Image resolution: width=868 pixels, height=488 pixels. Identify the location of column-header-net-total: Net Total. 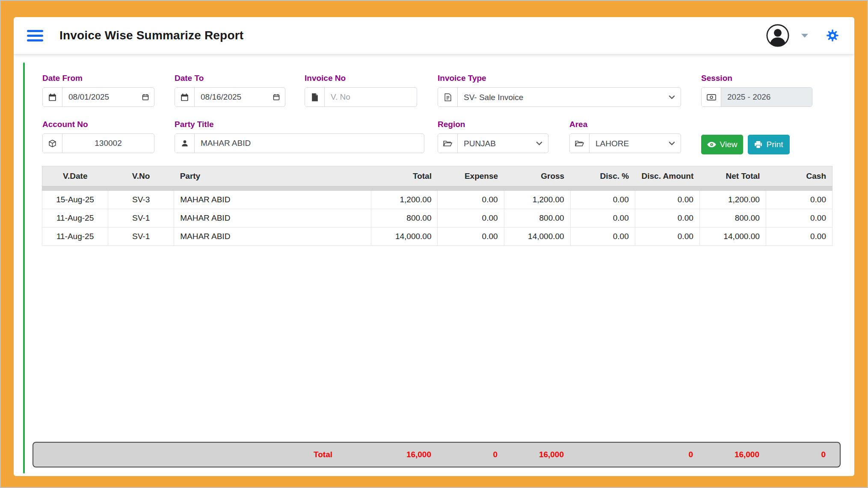
(732, 176).